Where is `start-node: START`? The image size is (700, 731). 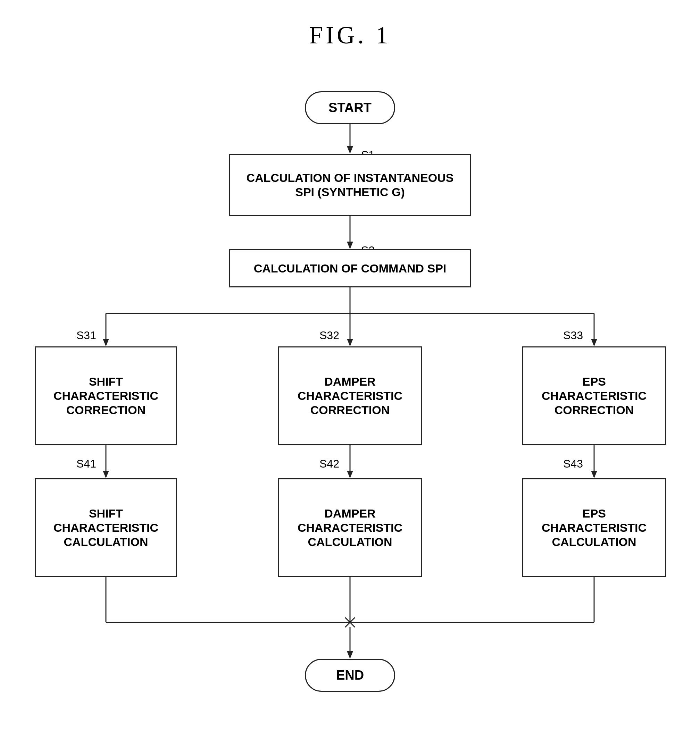 start-node: START is located at coordinates (350, 108).